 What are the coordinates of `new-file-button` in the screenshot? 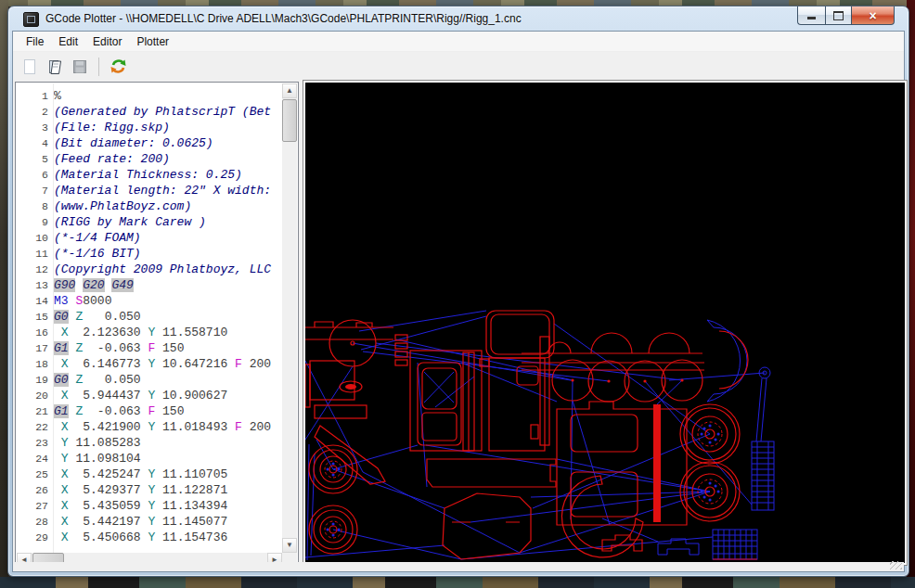 It's located at (30, 67).